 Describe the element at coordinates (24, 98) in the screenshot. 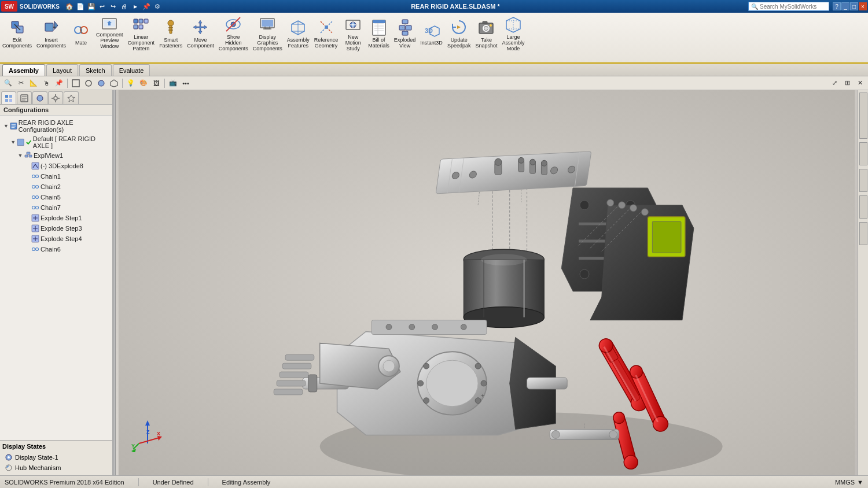

I see `panel-tab-property` at that location.